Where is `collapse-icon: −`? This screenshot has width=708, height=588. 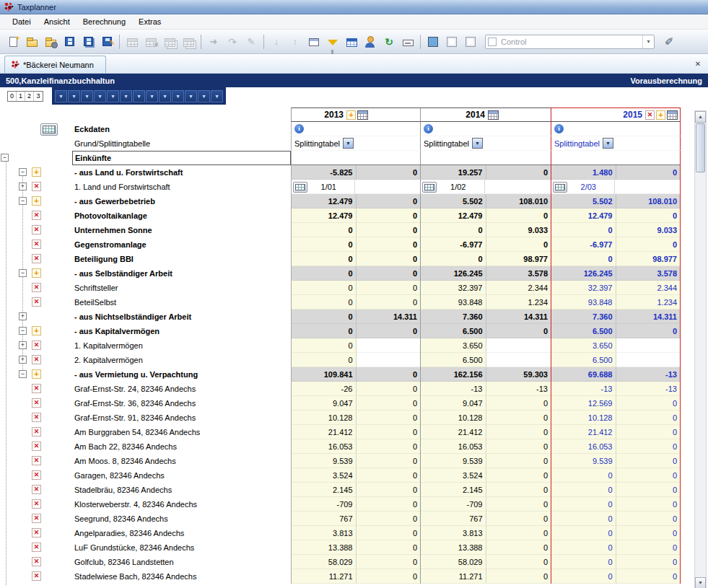
collapse-icon: − is located at coordinates (23, 201).